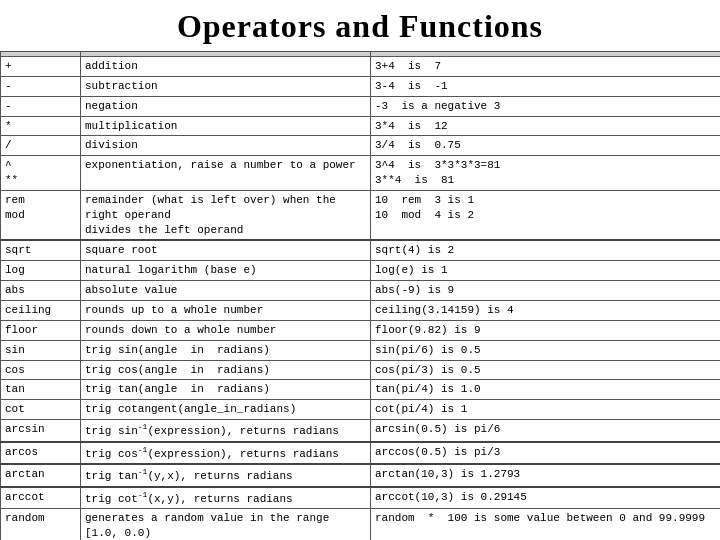 This screenshot has width=720, height=540. I want to click on cell-operation: arcos, so click(41, 454).